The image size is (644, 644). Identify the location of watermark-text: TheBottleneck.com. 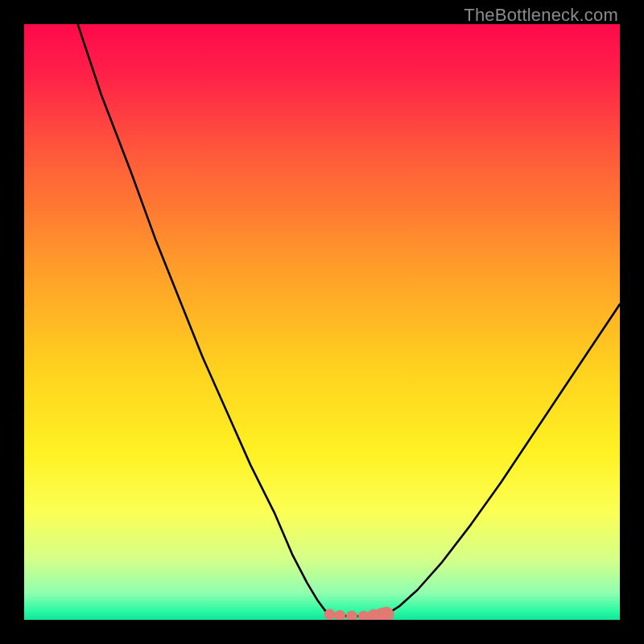
(541, 15).